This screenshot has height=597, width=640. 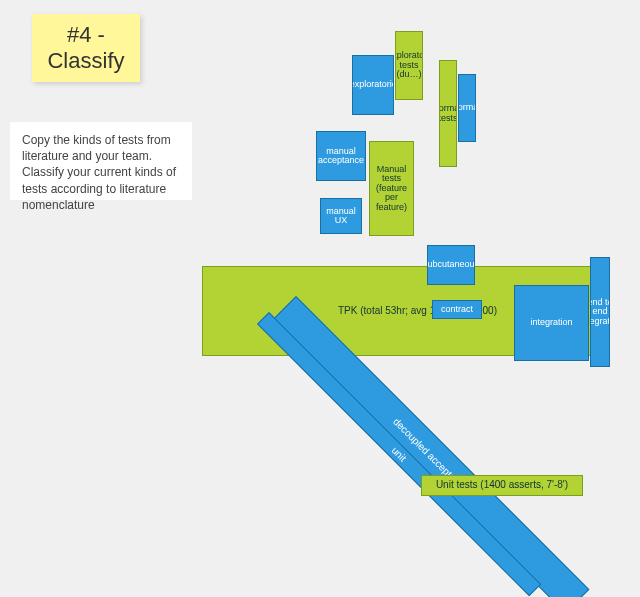 I want to click on box-exploratoric: exploratoric, so click(x=373, y=85).